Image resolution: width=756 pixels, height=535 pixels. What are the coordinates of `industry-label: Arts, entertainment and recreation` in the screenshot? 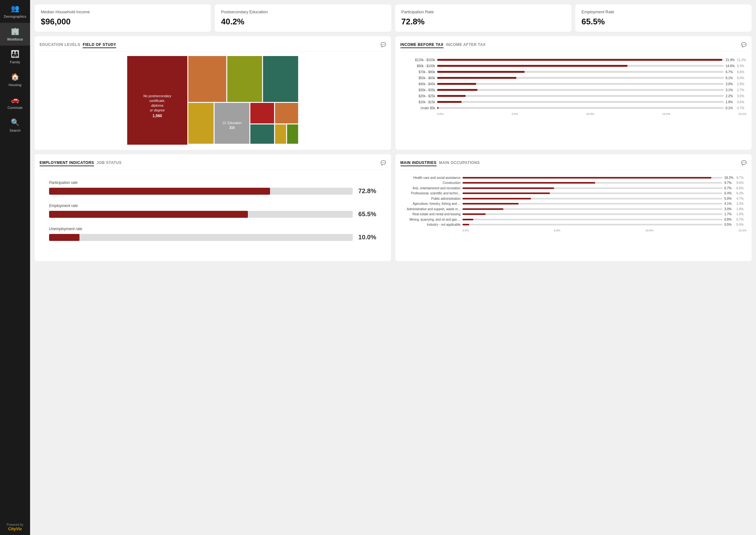 It's located at (431, 188).